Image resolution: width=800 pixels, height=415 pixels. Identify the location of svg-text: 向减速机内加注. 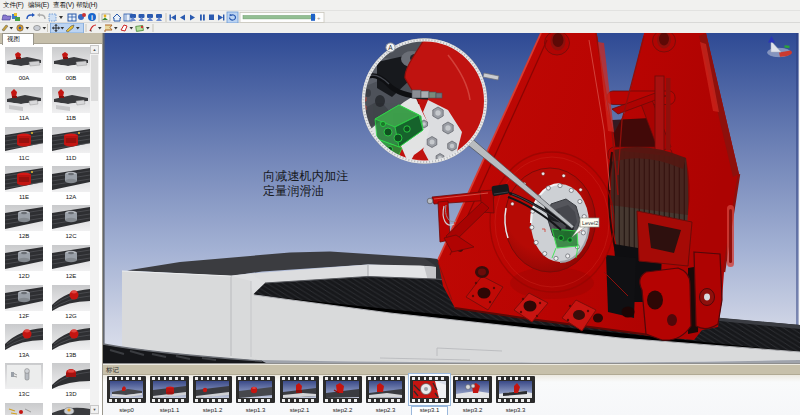
(306, 176).